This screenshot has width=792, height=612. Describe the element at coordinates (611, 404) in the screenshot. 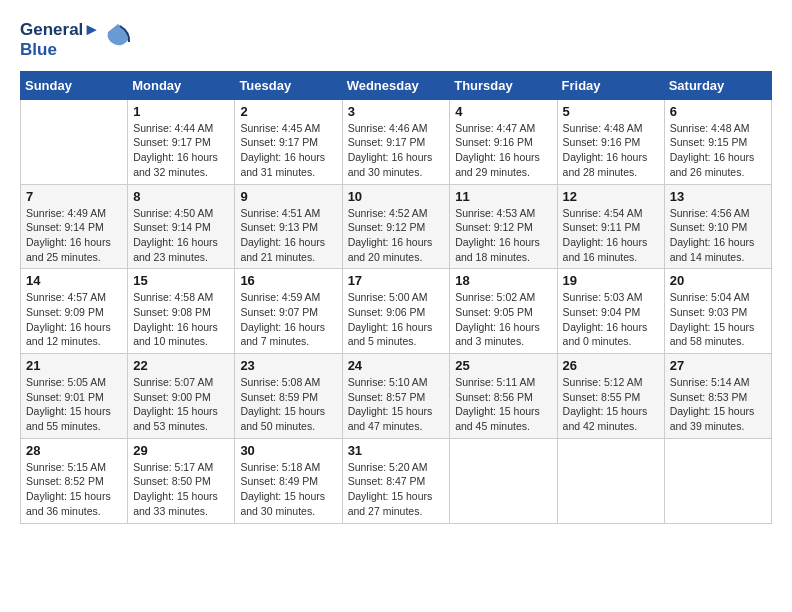

I see `day-info: Sunrise: 5:12 AMSunset: 8:55 PMDaylight:…` at that location.